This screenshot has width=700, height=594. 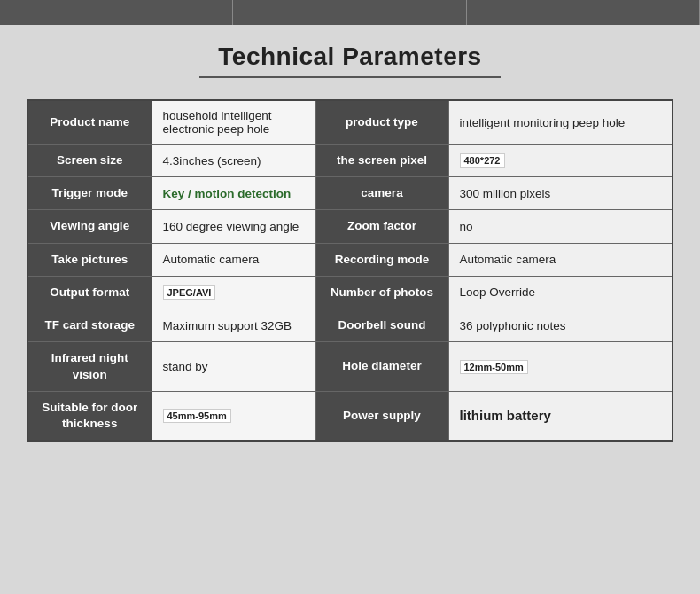 What do you see at coordinates (350, 227) in the screenshot?
I see `table-row: Viewing angle160 degree viewing angleZoo…` at bounding box center [350, 227].